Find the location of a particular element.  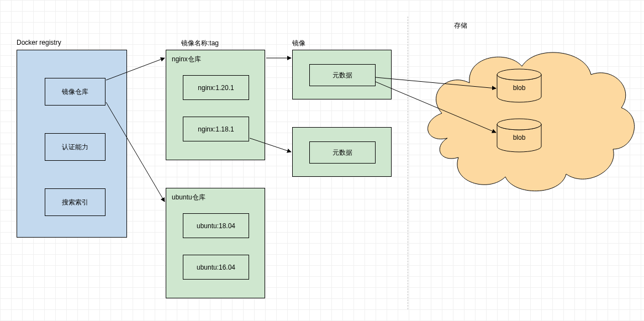

ubuntu-tag-1: ubuntu:18.04 is located at coordinates (216, 225).